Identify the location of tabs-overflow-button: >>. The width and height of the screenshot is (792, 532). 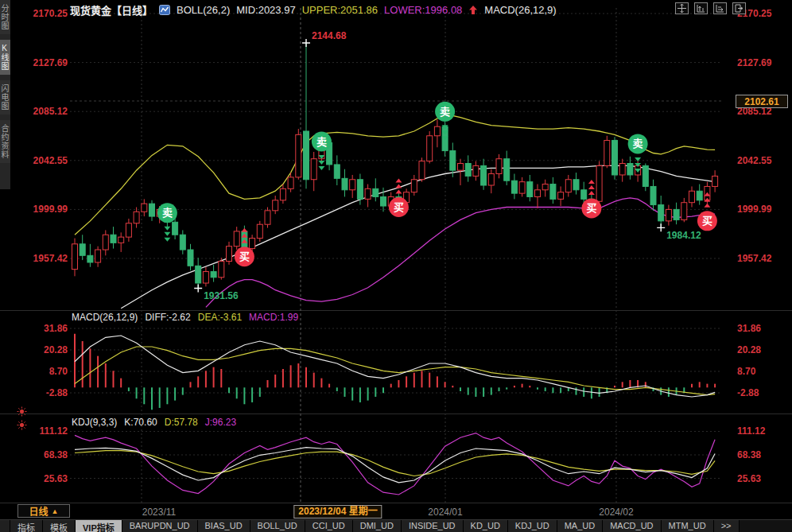
(727, 526).